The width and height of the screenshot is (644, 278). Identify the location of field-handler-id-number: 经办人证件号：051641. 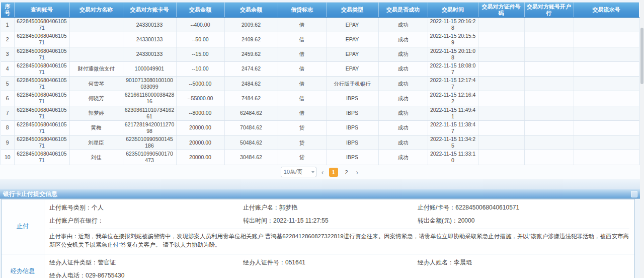
(330, 263).